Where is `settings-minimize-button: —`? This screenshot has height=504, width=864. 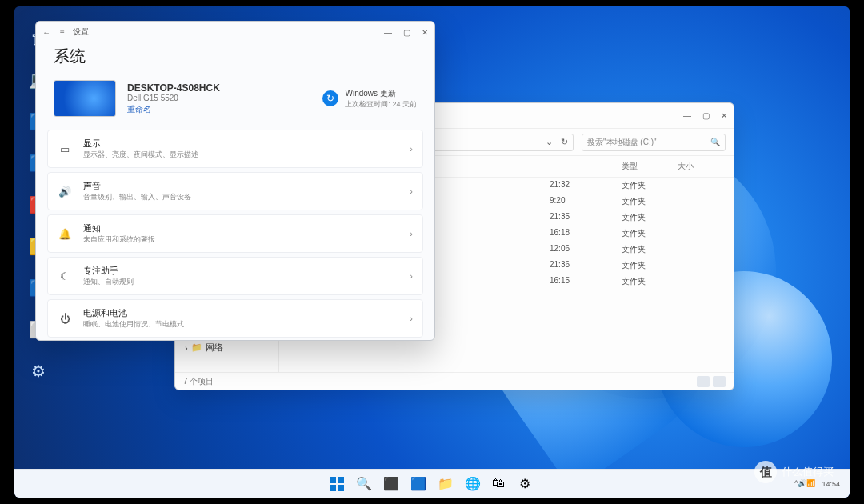
settings-minimize-button: — is located at coordinates (388, 32).